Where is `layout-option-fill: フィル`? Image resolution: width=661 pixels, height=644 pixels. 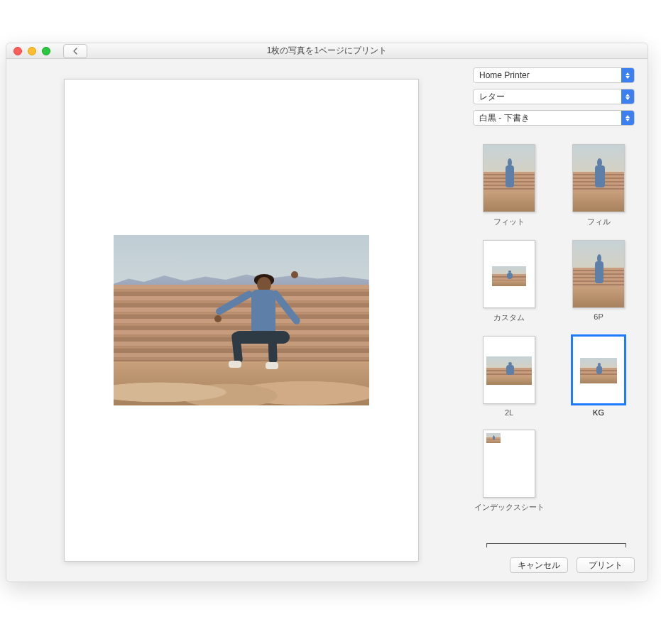 layout-option-fill: フィル is located at coordinates (599, 186).